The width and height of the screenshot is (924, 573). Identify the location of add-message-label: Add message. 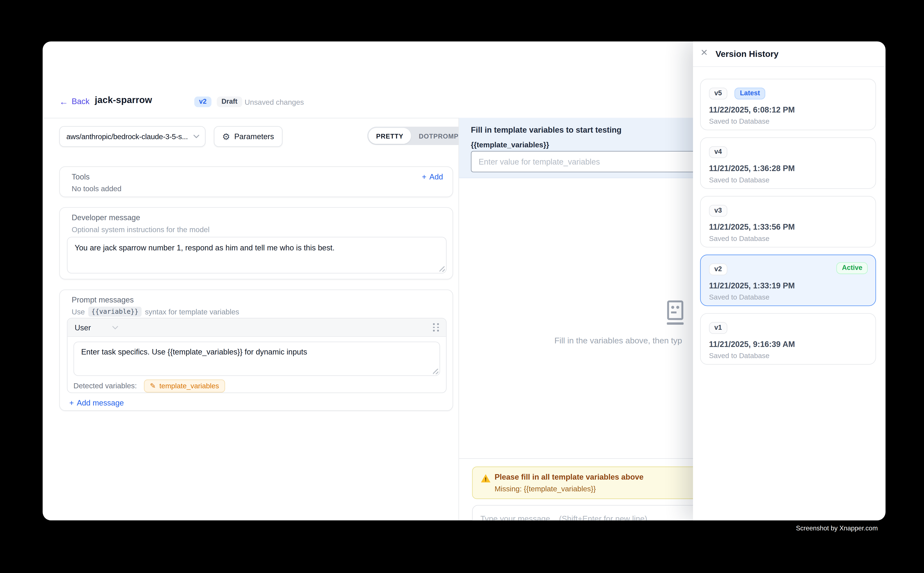
(100, 402).